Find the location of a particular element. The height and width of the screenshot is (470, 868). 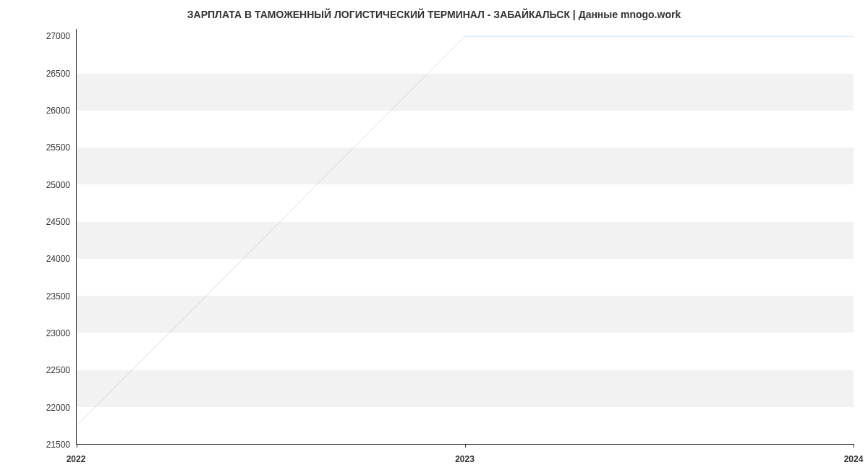

chart-title: ЗАРПЛАТА В ТАМОЖЕННЫЙ ЛОГИСТИЧЕСКИЙ ТЕРМ… is located at coordinates (434, 14).